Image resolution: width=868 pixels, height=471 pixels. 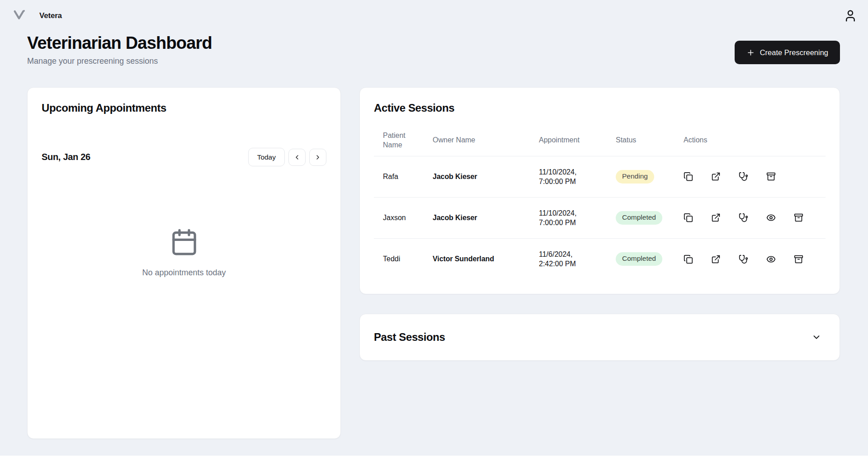 What do you see at coordinates (788, 52) in the screenshot?
I see `create-prescreening-button: Create Prescreening` at bounding box center [788, 52].